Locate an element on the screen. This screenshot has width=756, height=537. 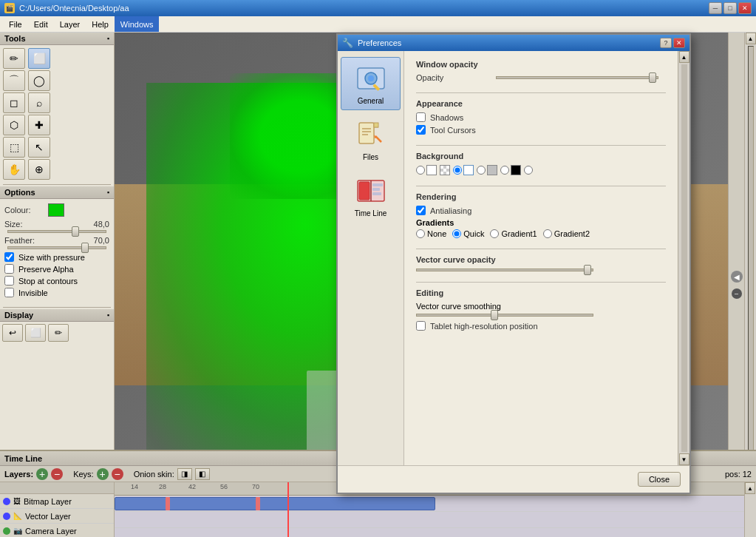
bg-radio-darkblue is located at coordinates (528, 170).